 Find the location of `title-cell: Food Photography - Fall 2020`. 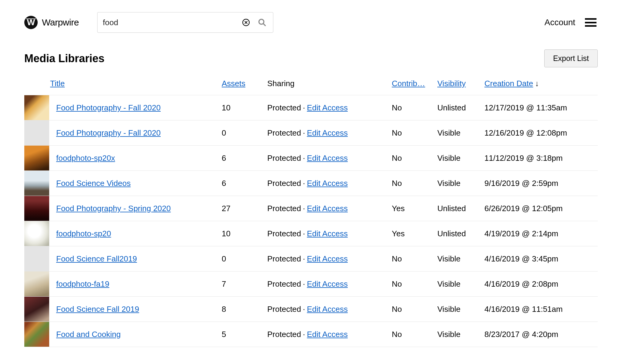

title-cell: Food Photography - Fall 2020 is located at coordinates (136, 133).